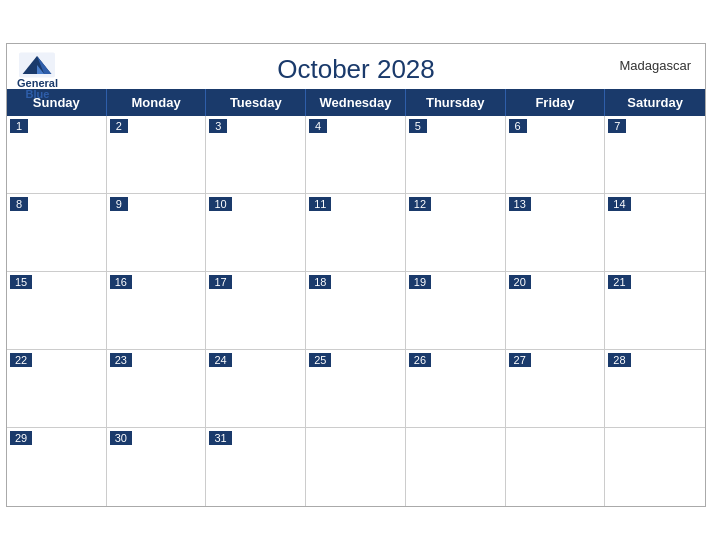 The image size is (712, 550). What do you see at coordinates (119, 126) in the screenshot?
I see `day-number: 2` at bounding box center [119, 126].